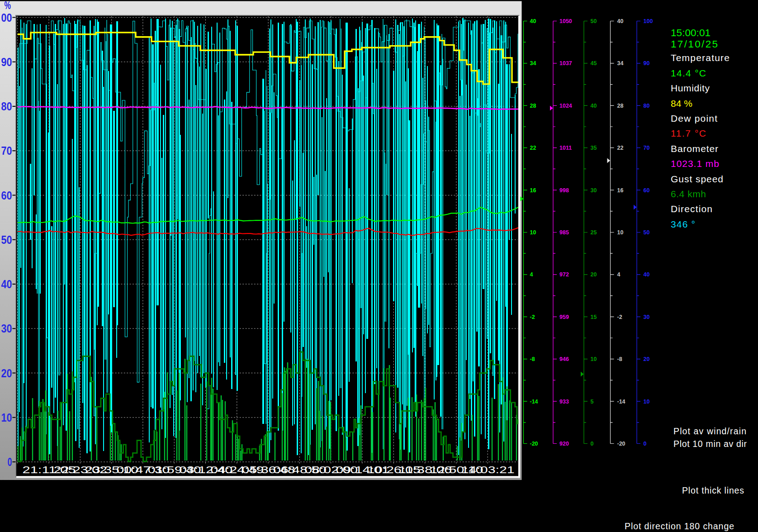  I want to click on svg-text: 11.7 °C, so click(688, 133).